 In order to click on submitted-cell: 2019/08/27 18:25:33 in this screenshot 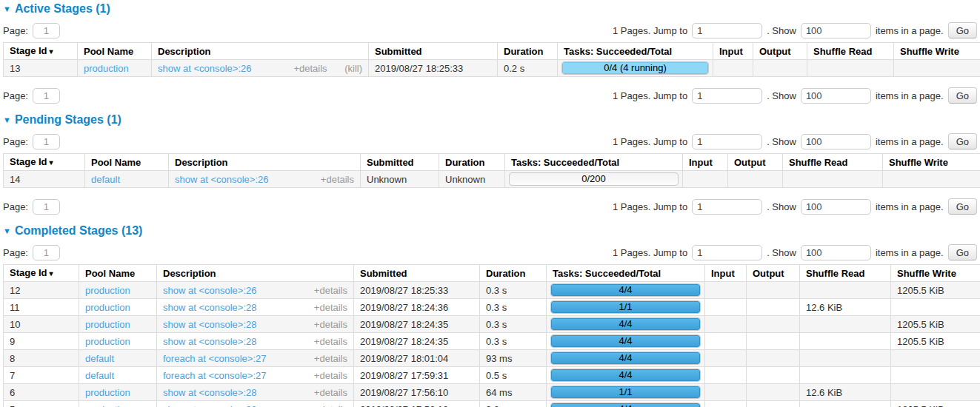, I will do `click(417, 290)`.